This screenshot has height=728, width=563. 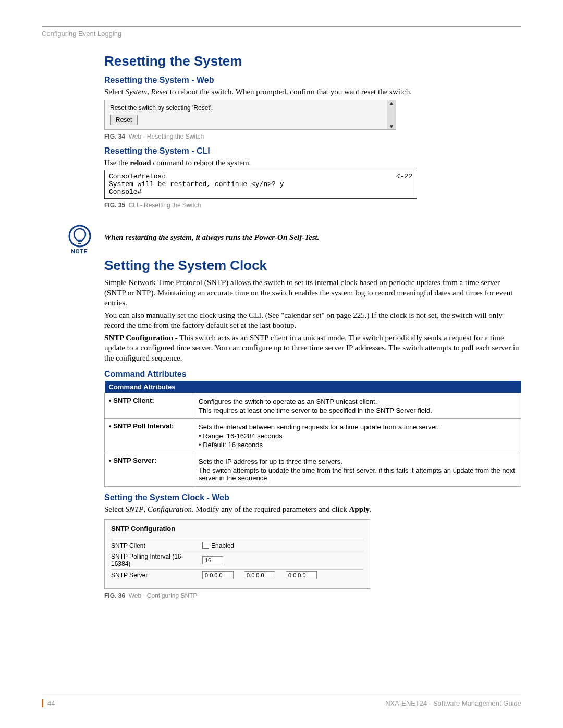 I want to click on sntp-server-input-3: 0.0.0.0, so click(x=301, y=575).